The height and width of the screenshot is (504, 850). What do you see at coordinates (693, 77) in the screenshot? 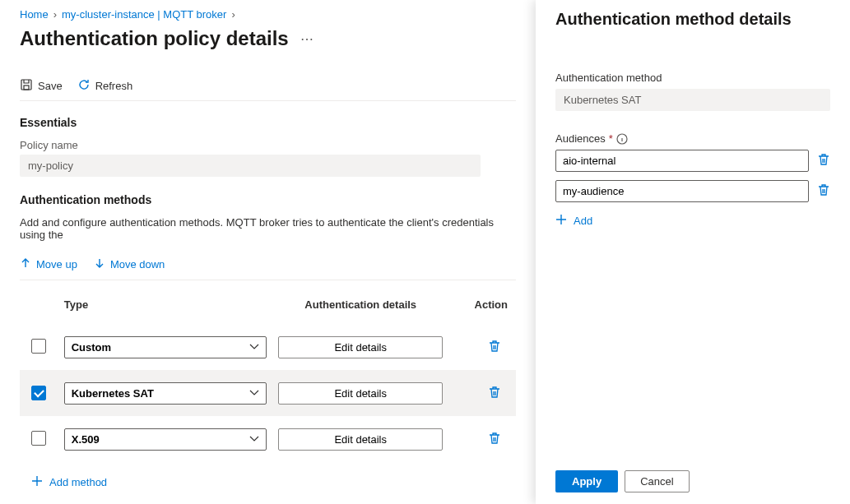
I see `auth-method-label: Authentication method` at bounding box center [693, 77].